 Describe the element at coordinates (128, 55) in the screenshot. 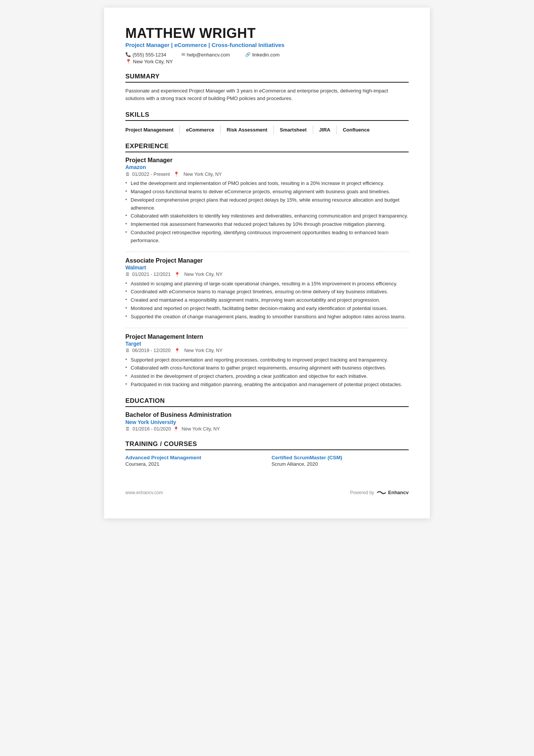

I see `phone-icon: 📞` at that location.